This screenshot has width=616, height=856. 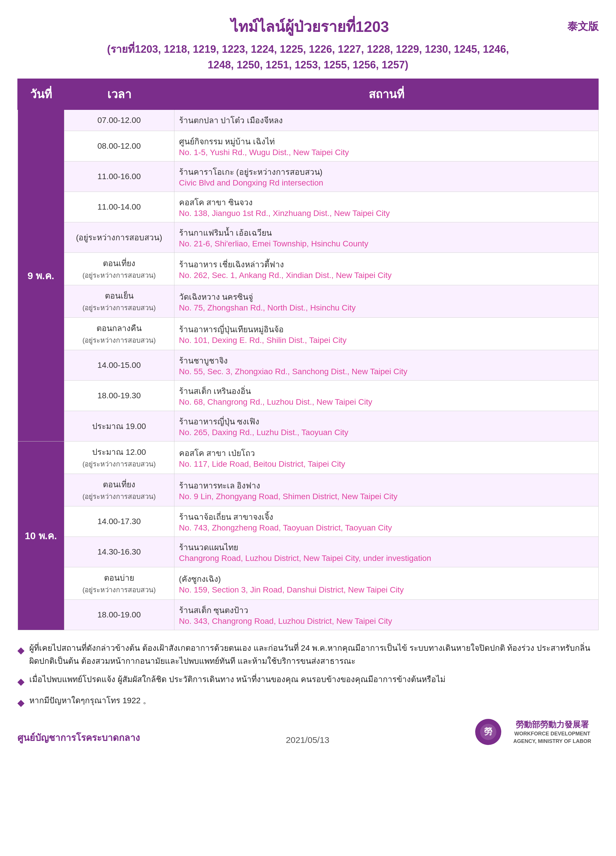 I want to click on note-diamond-2: ◆, so click(x=21, y=703).